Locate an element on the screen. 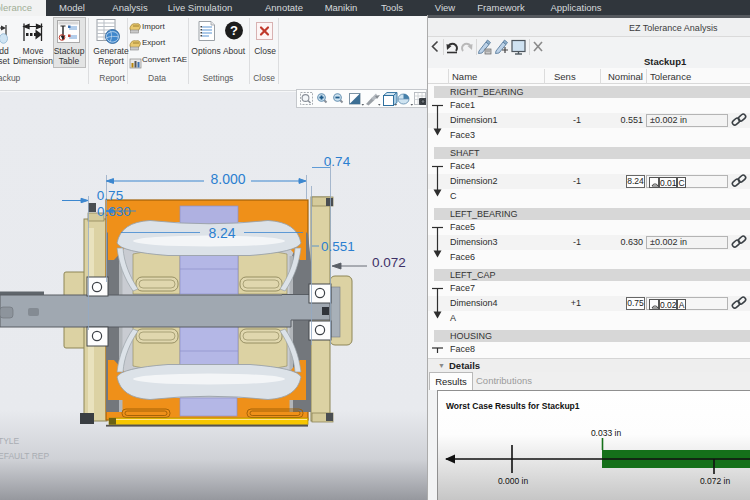 The width and height of the screenshot is (750, 500). svg-text:Worst Case Results for Stackup: Worst Case Results for Stackup1 is located at coordinates (513, 406).